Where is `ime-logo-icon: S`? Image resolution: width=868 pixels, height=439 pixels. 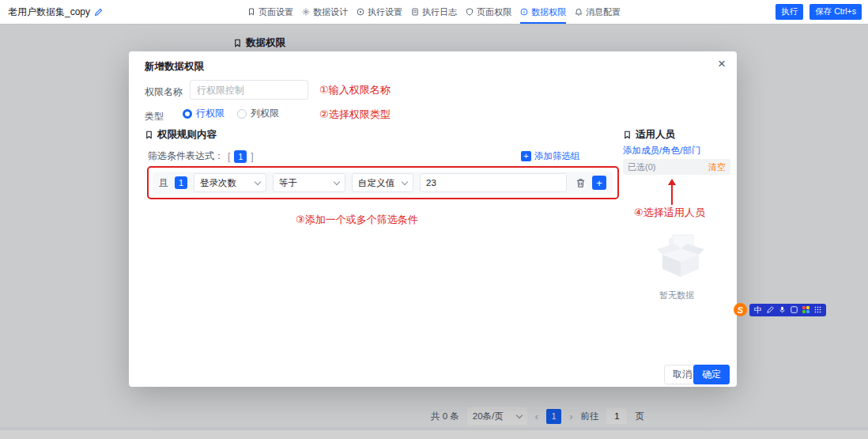
ime-logo-icon: S is located at coordinates (740, 310).